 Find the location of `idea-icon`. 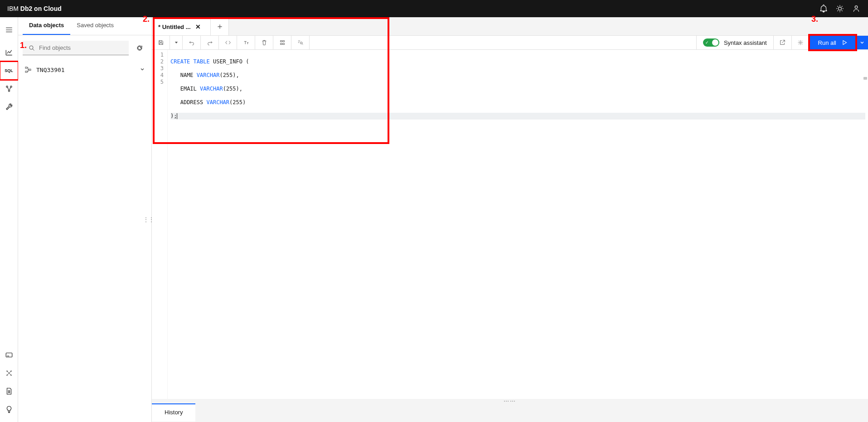

idea-icon is located at coordinates (9, 409).